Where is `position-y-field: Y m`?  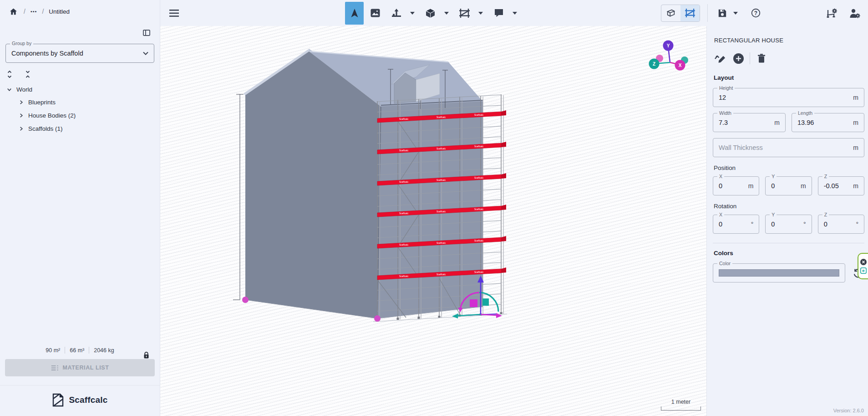
position-y-field: Y m is located at coordinates (788, 186).